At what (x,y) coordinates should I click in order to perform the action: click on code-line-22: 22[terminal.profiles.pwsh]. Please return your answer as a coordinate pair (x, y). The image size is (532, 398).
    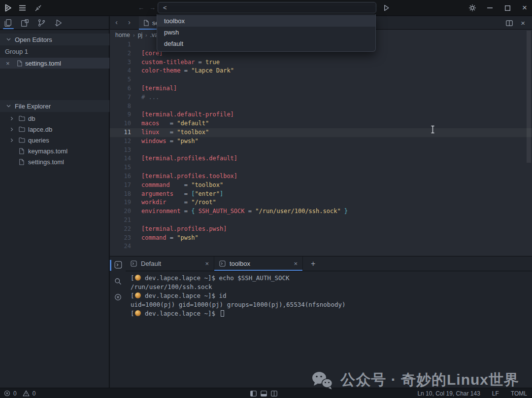
    Looking at the image, I should click on (321, 229).